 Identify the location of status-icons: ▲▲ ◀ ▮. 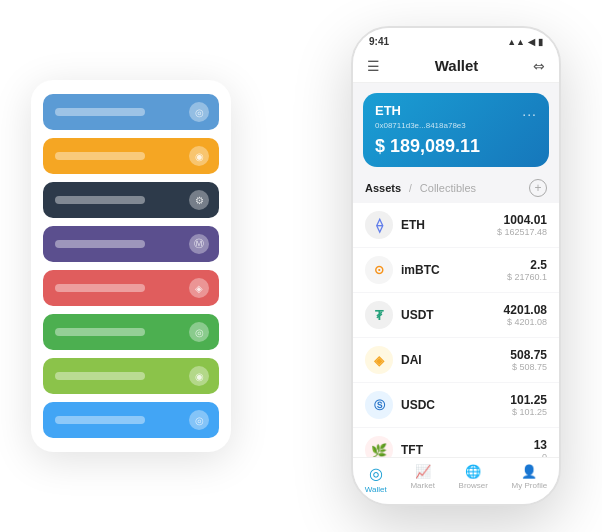
(525, 42).